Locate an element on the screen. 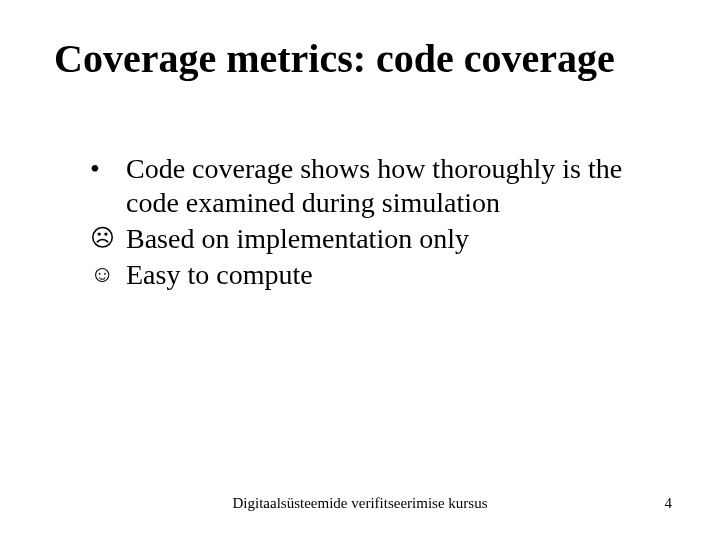 The image size is (720, 540). bullet-text: Easy to compute is located at coordinates (393, 275).